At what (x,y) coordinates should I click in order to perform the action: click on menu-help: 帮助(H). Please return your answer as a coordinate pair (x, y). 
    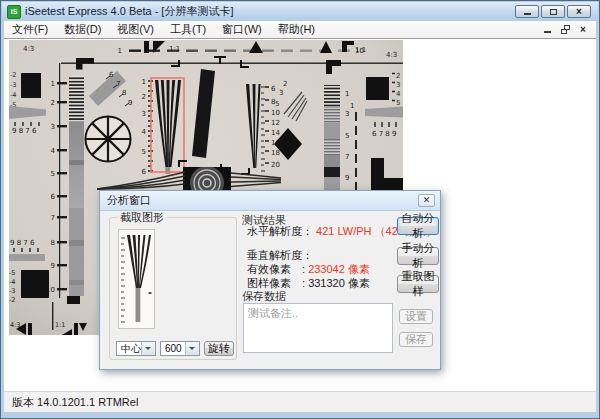
    Looking at the image, I should click on (296, 30).